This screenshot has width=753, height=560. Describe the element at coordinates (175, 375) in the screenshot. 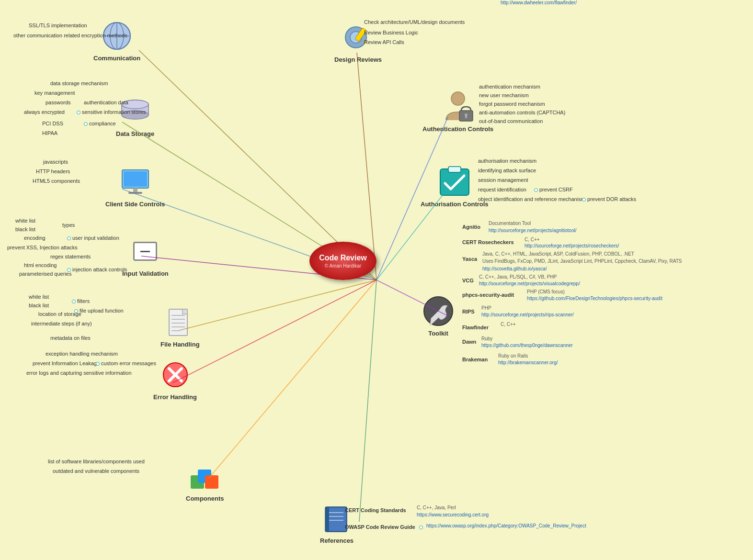

I see `errorhandling-icon` at that location.